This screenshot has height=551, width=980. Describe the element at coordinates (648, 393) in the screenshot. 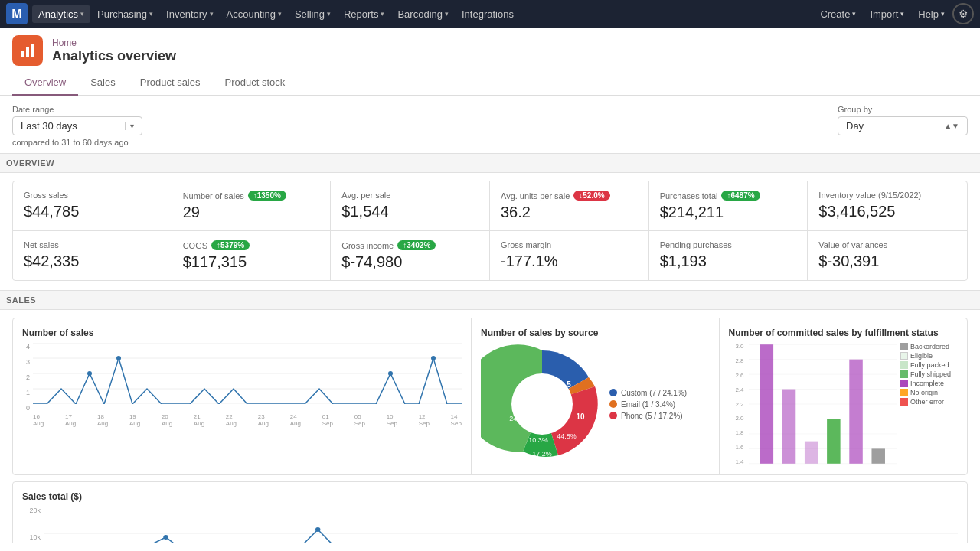

I see `legend-item: Custom (7 / 24.1%)` at that location.